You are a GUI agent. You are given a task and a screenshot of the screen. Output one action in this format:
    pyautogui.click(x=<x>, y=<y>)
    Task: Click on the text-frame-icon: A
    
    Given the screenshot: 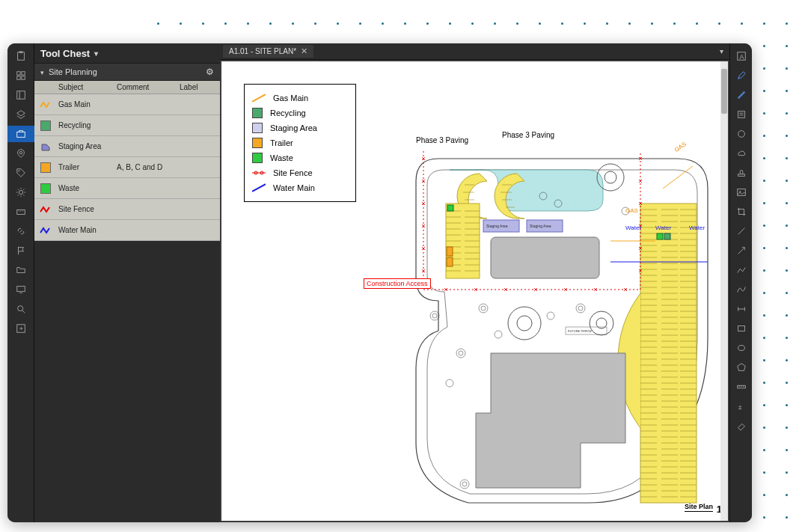 What is the action you would take?
    pyautogui.click(x=741, y=56)
    